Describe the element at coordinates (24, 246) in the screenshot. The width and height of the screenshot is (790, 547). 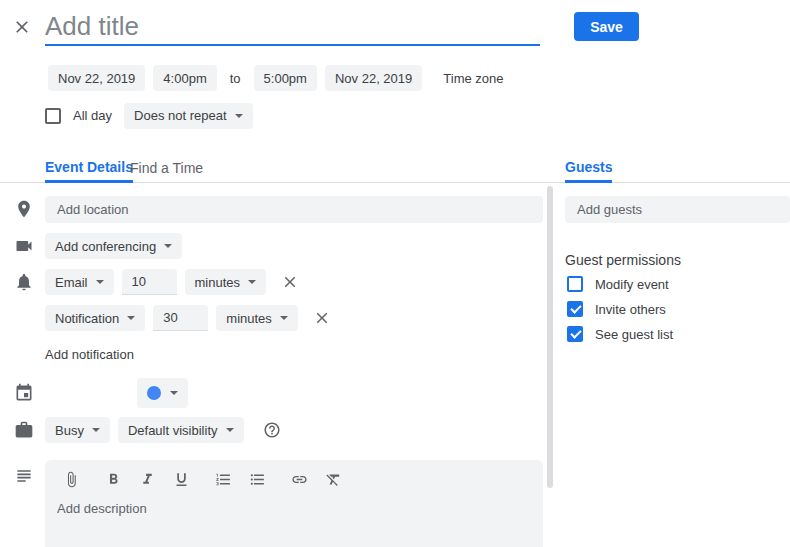
I see `video-camera-icon` at that location.